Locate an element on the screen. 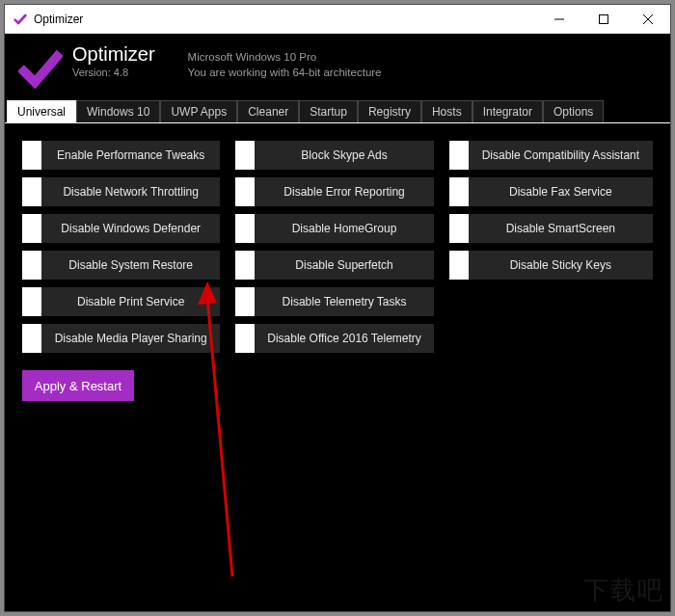 The image size is (675, 616). system-info: Microsoft Windows 10 Pro You are working… is located at coordinates (285, 65).